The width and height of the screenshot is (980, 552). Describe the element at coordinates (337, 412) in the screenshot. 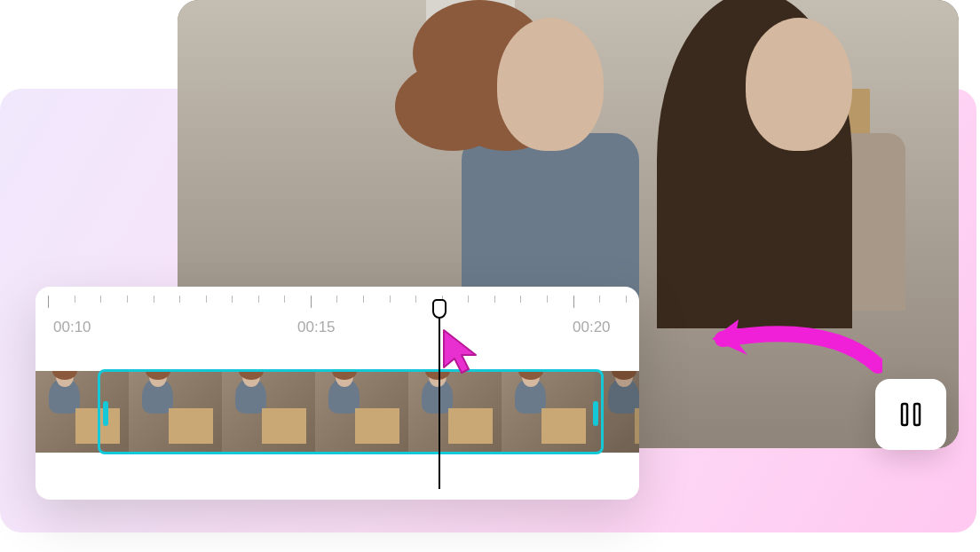

I see `video-clip` at that location.